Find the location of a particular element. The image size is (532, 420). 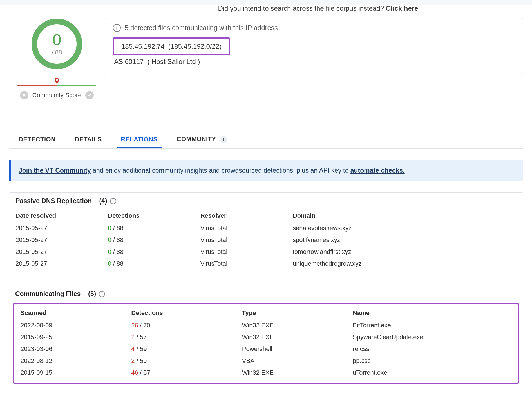

passive-dns-table: Date resolved Detections Resolver Domain… is located at coordinates (266, 240).